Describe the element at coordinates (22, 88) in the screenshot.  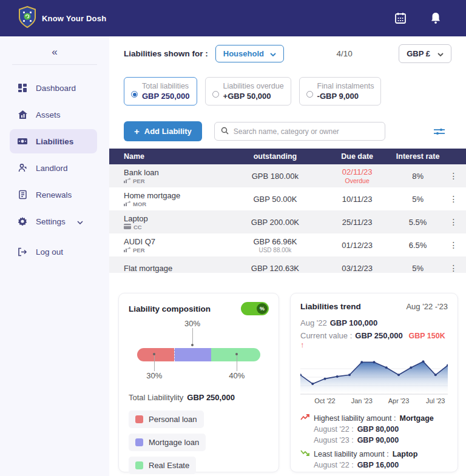
I see `dashboard-grid-icon` at that location.